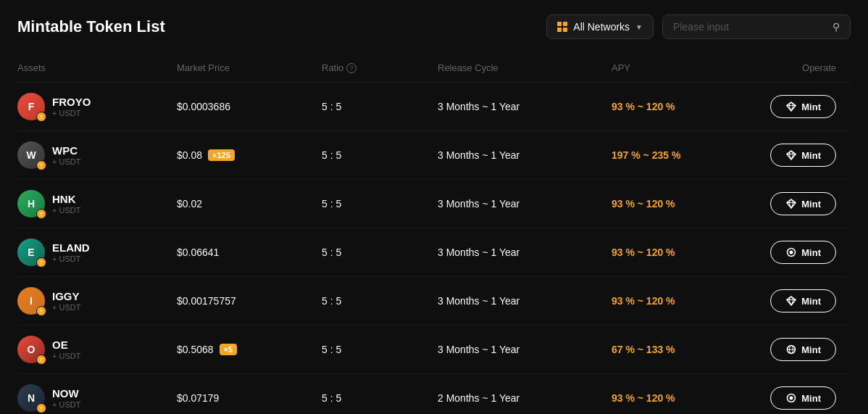  I want to click on token-avatar: N T, so click(31, 398).